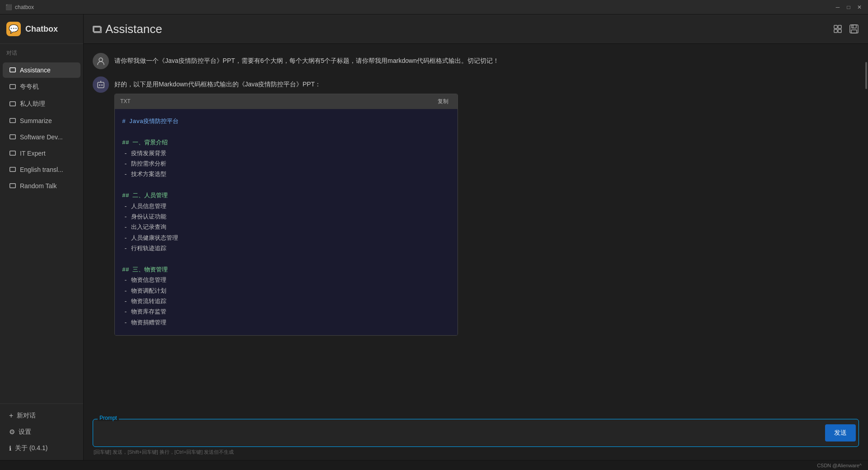  What do you see at coordinates (42, 448) in the screenshot?
I see `about-button: ℹ 关于 (0.4.1)` at bounding box center [42, 448].